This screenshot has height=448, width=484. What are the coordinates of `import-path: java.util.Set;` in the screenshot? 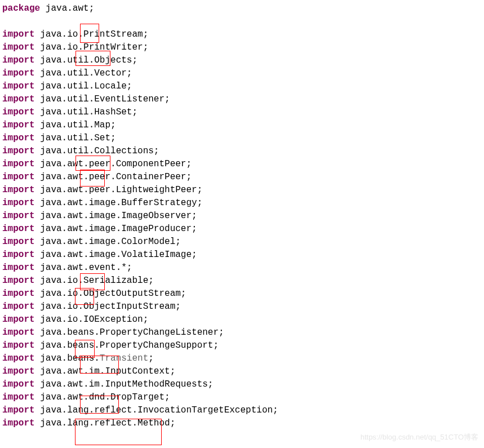 It's located at (76, 138).